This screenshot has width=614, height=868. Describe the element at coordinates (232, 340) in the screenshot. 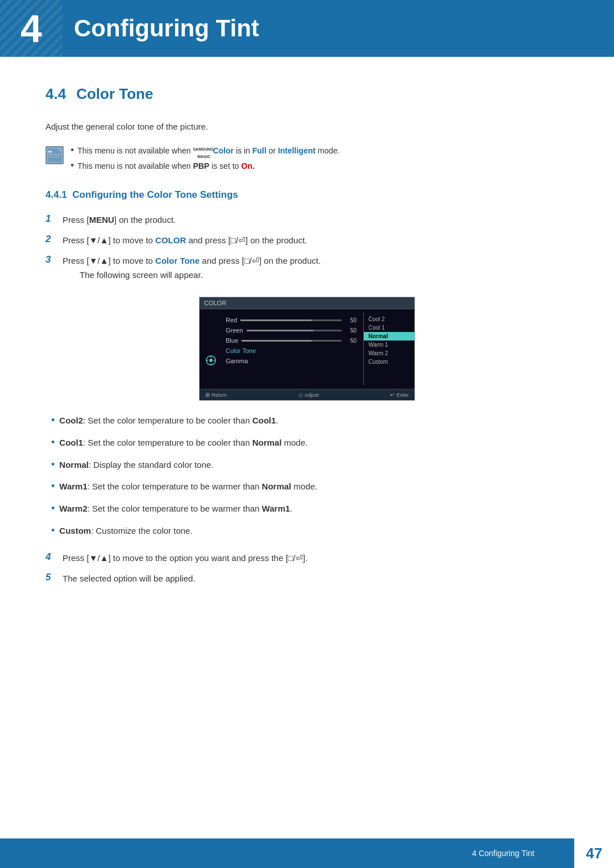

I see `osd-label-blue: Blue` at that location.